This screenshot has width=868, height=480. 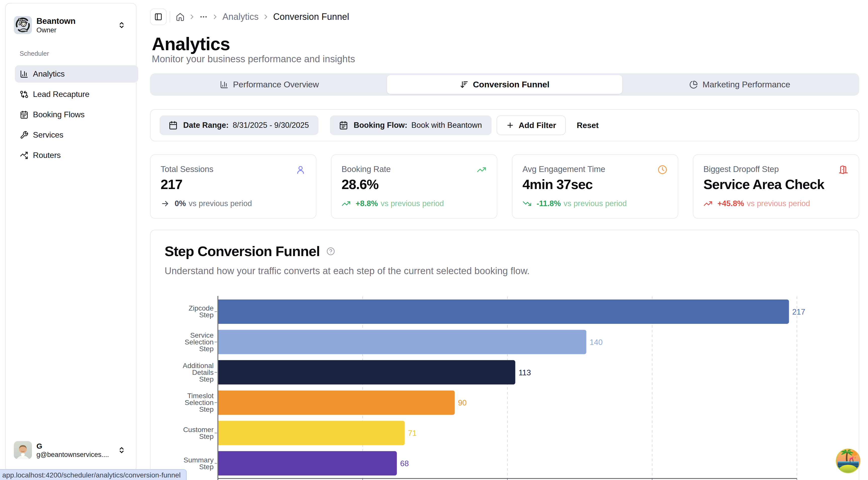 What do you see at coordinates (34, 54) in the screenshot?
I see `sidebar-group-label: Scheduler` at bounding box center [34, 54].